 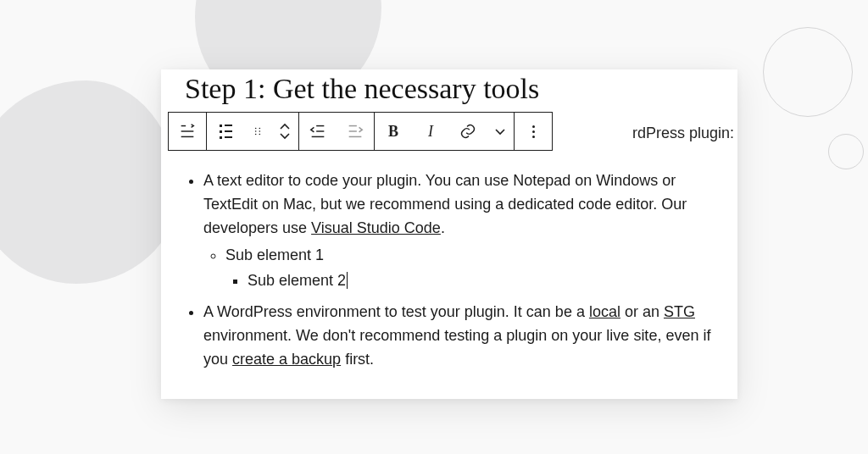 What do you see at coordinates (481, 281) in the screenshot?
I see `list-item: Sub element 2` at bounding box center [481, 281].